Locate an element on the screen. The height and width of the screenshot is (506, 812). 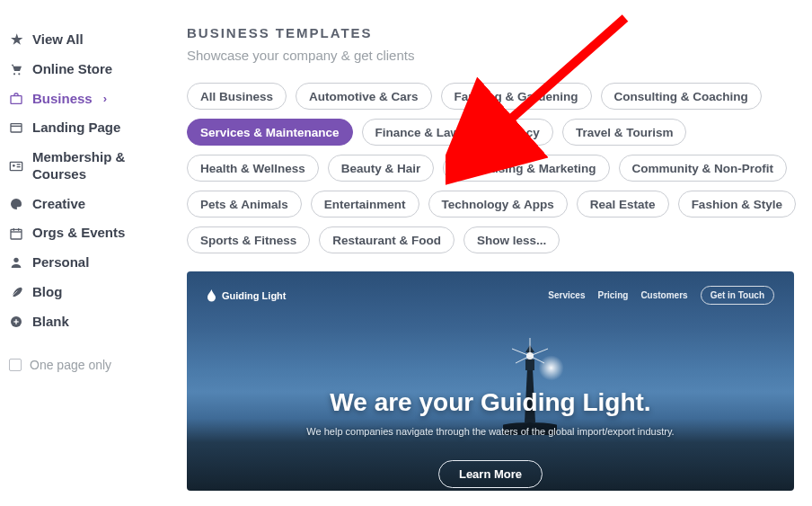
sidebar-item-label: View All is located at coordinates (57, 40).